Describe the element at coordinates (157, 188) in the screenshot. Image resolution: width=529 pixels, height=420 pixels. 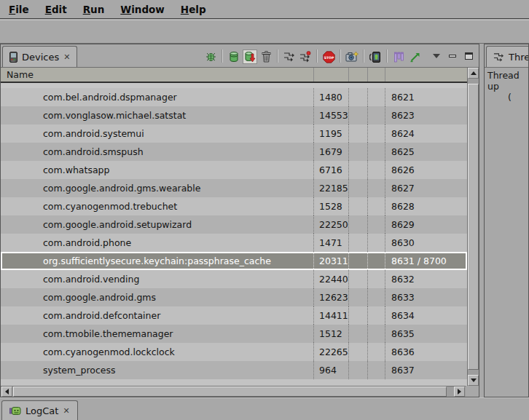
I see `process-name: com.google.android.gms.wearable` at that location.